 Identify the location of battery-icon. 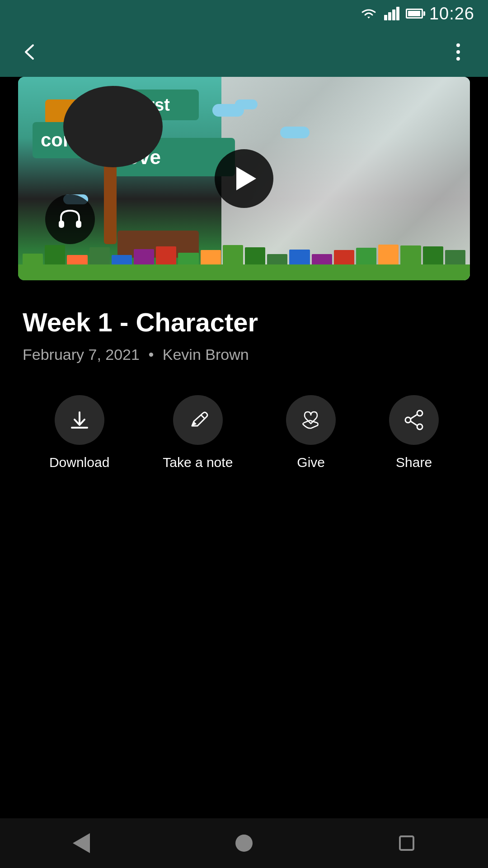
(414, 14).